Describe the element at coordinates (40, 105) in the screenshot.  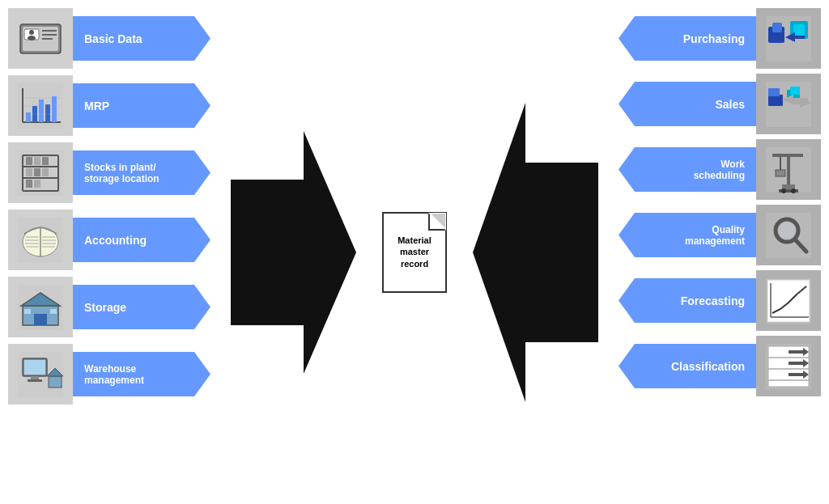
I see `chart-icon` at that location.